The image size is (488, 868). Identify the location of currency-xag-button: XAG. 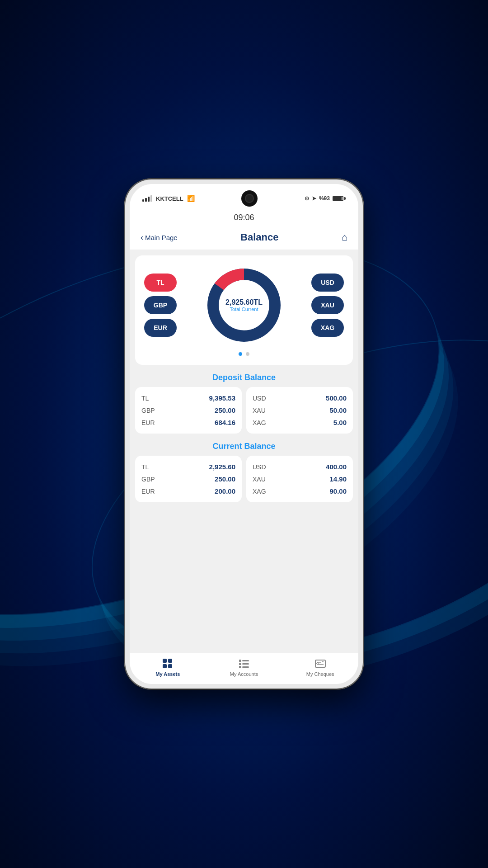
(328, 328).